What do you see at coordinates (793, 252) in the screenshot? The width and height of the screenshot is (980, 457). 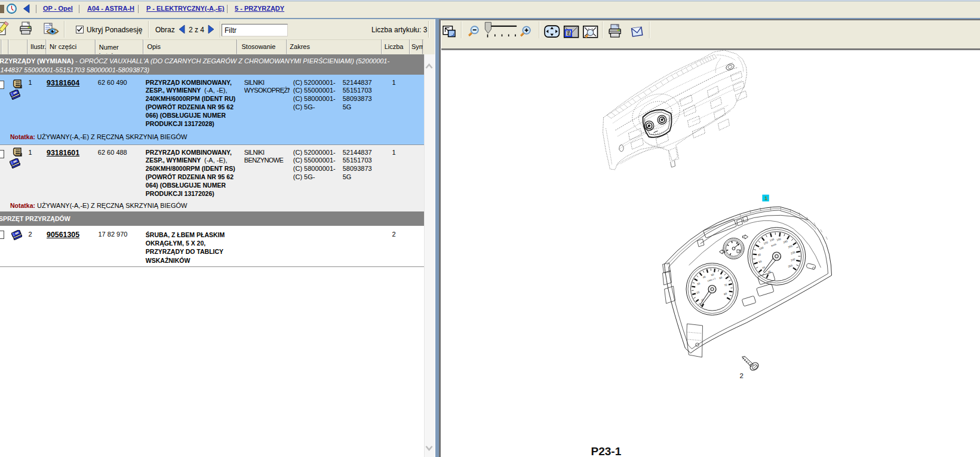 I see `svg-text: 220` at bounding box center [793, 252].